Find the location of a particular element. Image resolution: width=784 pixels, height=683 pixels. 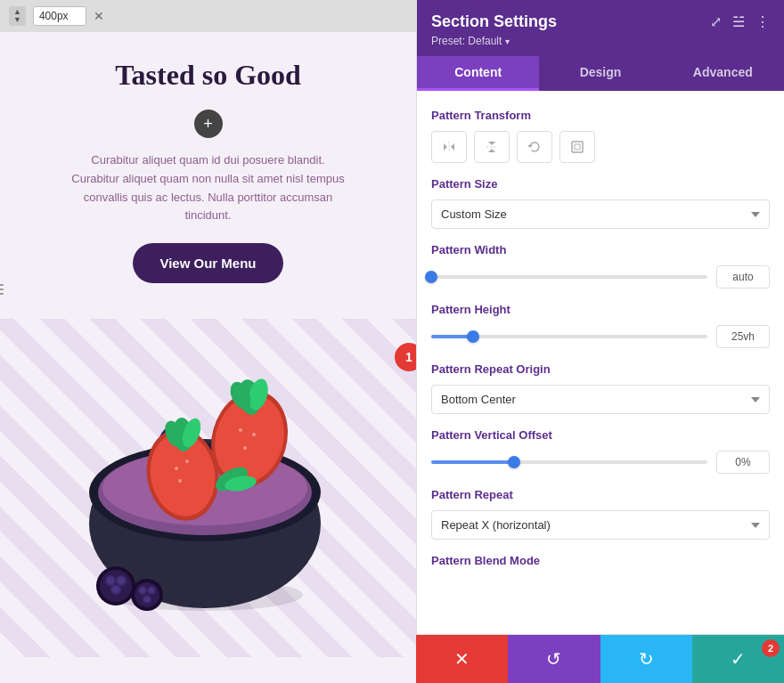

settings-footer: ✕ ↺ ↻ ✓ 2 is located at coordinates (600, 659).